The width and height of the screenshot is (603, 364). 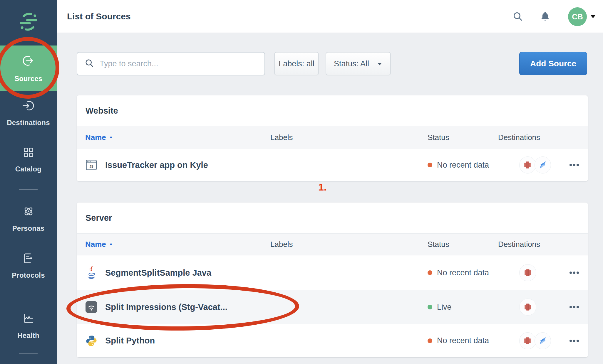 I want to click on add-source-button: Add Source, so click(x=553, y=63).